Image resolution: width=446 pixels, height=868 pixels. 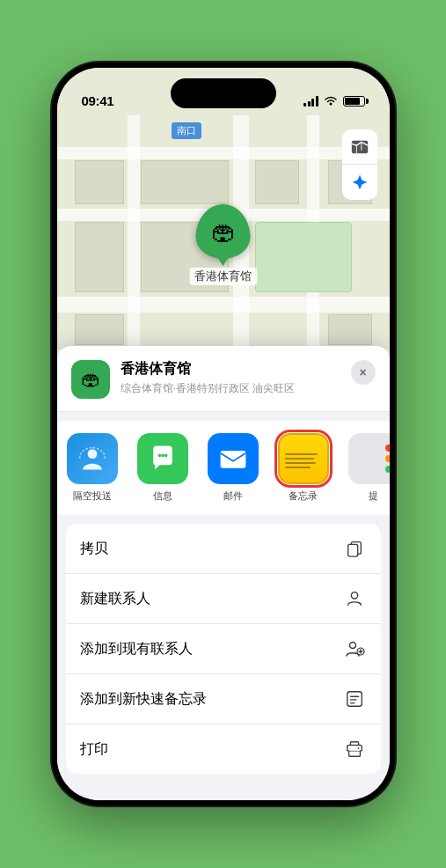 What do you see at coordinates (223, 232) in the screenshot?
I see `stadium-icon: 🏟` at bounding box center [223, 232].